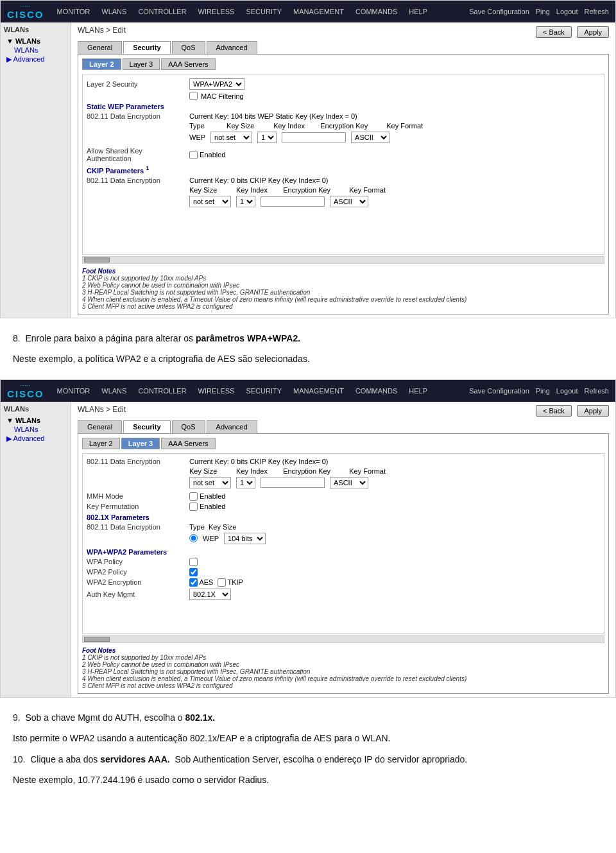 The height and width of the screenshot is (853, 616). What do you see at coordinates (418, 12) in the screenshot?
I see `nav-help: HELP` at bounding box center [418, 12].